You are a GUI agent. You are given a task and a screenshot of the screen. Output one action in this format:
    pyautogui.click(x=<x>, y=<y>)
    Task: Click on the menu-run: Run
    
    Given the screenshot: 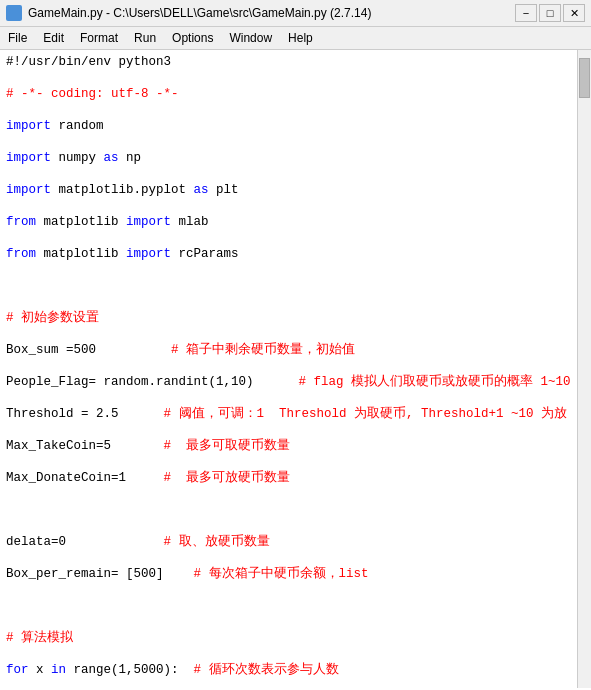 What is the action you would take?
    pyautogui.click(x=145, y=38)
    